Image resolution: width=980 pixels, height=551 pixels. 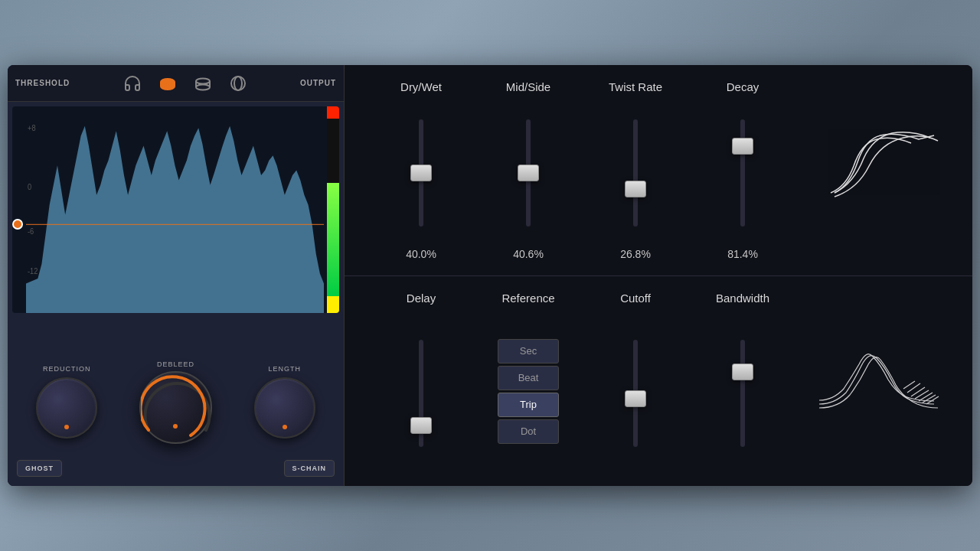 I want to click on bottom-visualization, so click(x=873, y=381).